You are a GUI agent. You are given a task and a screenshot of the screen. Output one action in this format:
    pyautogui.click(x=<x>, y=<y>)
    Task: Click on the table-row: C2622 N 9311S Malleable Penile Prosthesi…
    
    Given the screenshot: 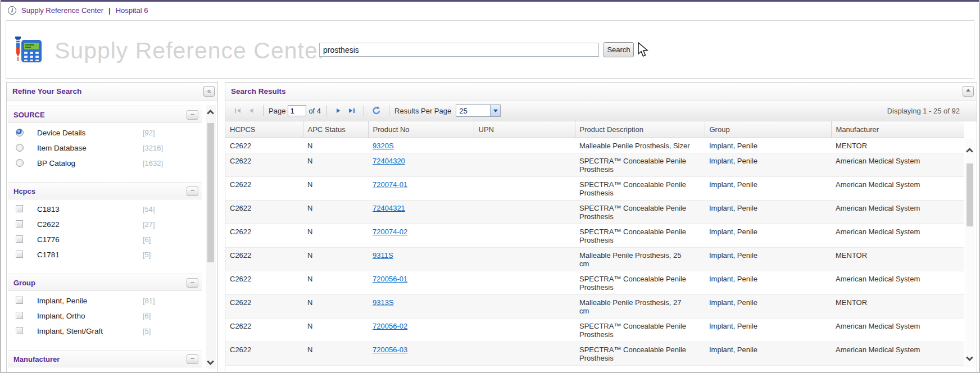 What is the action you would take?
    pyautogui.click(x=595, y=259)
    